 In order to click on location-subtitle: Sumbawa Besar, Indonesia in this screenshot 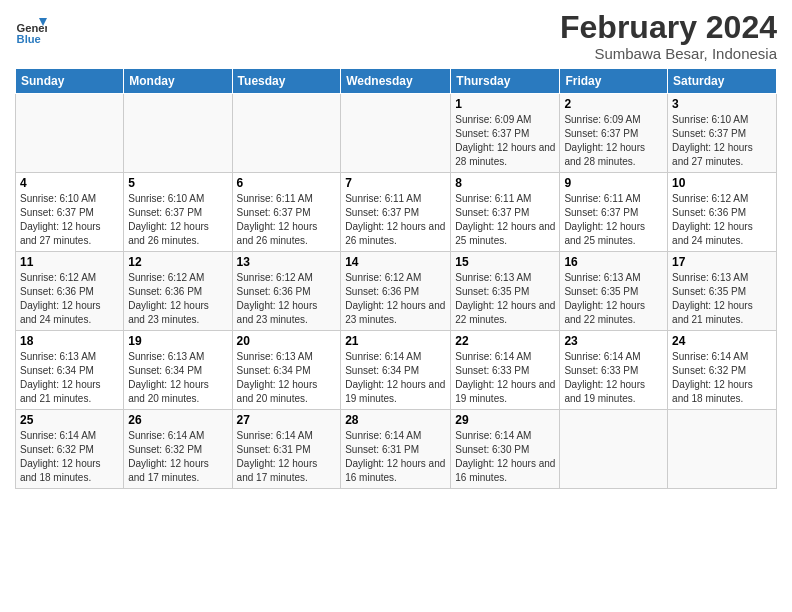, I will do `click(668, 54)`.